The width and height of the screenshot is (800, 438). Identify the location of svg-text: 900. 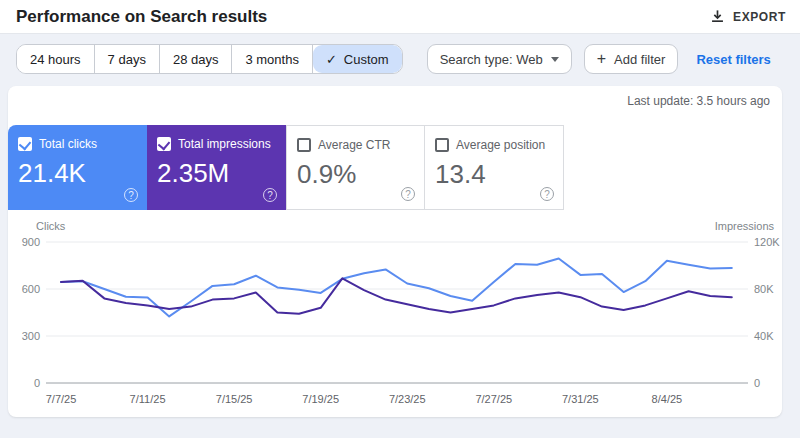
(31, 242).